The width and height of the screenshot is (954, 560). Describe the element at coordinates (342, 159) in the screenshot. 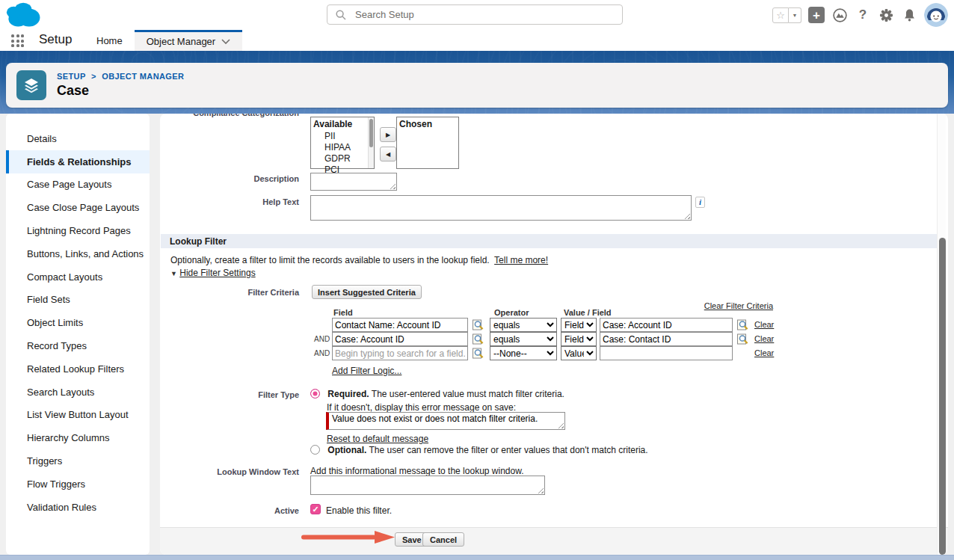

I see `list-item: GDPR` at that location.